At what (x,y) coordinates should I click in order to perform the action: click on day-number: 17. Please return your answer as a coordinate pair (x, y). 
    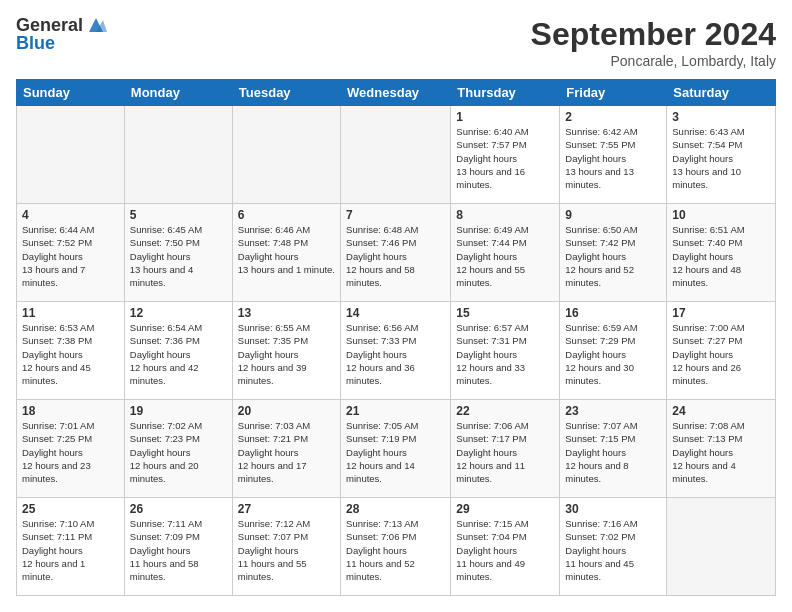
    Looking at the image, I should click on (721, 313).